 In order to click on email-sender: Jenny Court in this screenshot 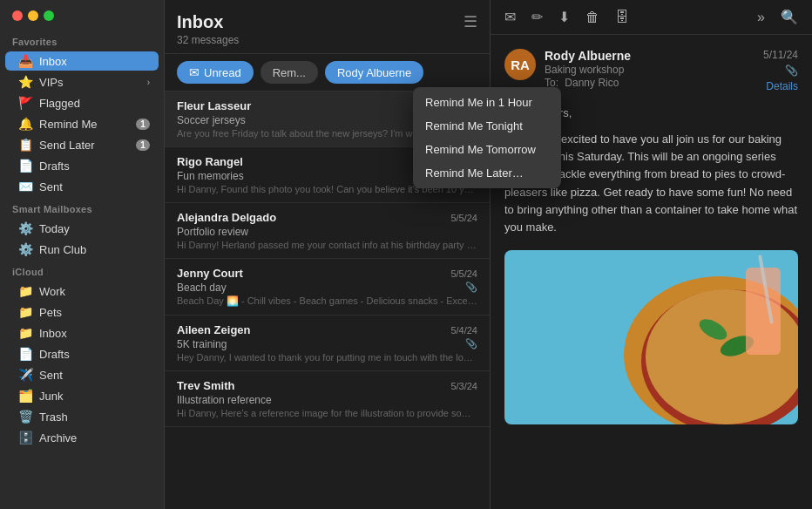, I will do `click(210, 274)`.